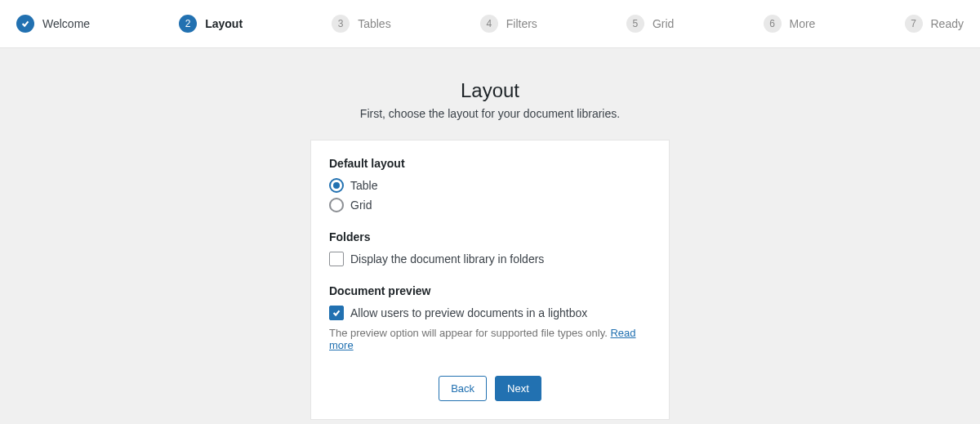 This screenshot has width=980, height=424. I want to click on page-subtitle: First, choose the layout for your docume…, so click(490, 114).